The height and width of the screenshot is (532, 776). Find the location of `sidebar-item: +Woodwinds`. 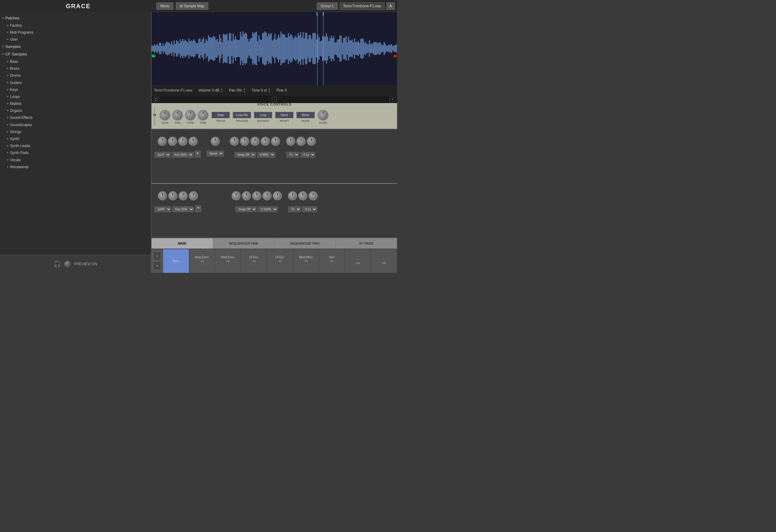

sidebar-item: +Woodwinds is located at coordinates (75, 167).